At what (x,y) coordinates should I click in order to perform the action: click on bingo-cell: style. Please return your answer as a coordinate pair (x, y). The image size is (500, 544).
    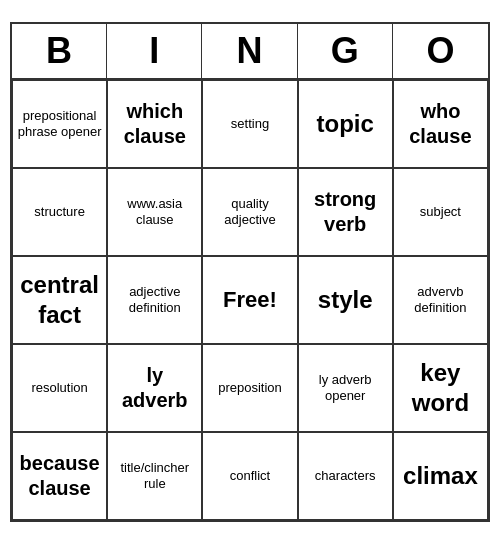
    Looking at the image, I should click on (346, 300).